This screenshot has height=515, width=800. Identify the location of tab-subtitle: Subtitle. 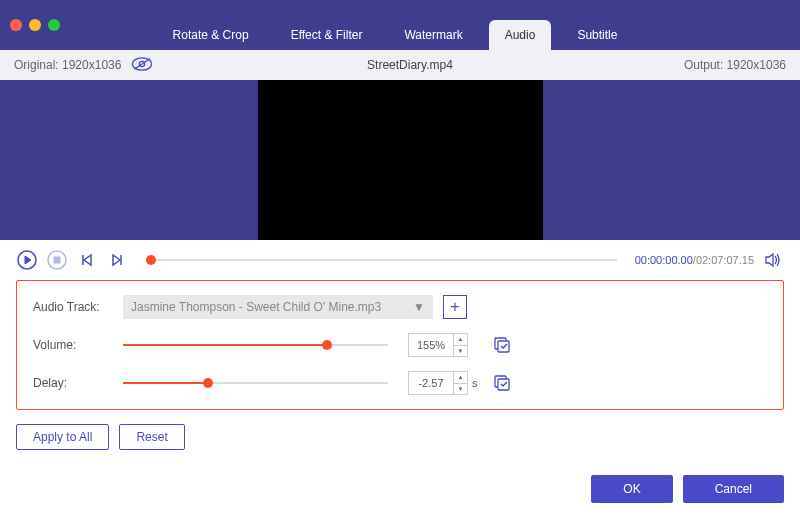
(597, 35).